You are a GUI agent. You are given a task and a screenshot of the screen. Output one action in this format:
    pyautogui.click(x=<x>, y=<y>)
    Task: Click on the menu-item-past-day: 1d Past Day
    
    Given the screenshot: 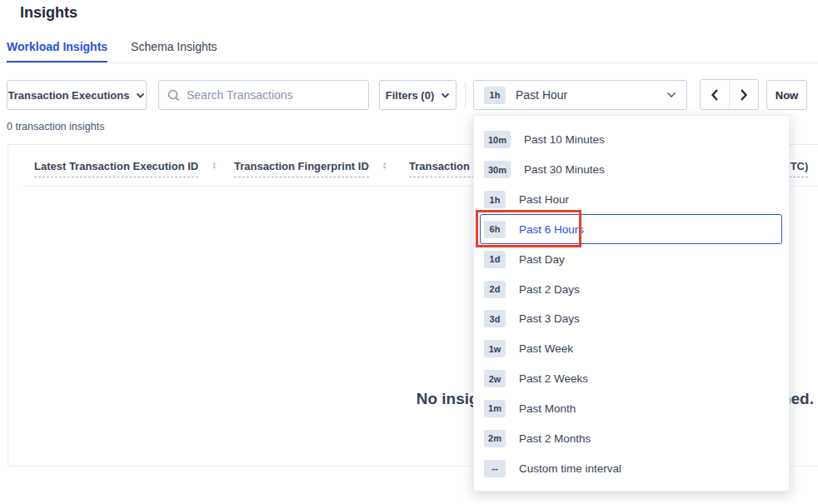 What is the action you would take?
    pyautogui.click(x=631, y=259)
    